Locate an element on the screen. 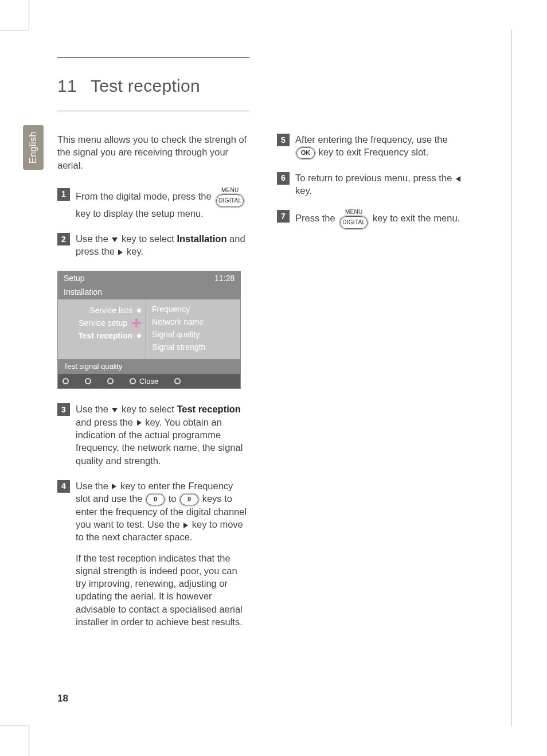  step-bold: Test reception is located at coordinates (209, 409).